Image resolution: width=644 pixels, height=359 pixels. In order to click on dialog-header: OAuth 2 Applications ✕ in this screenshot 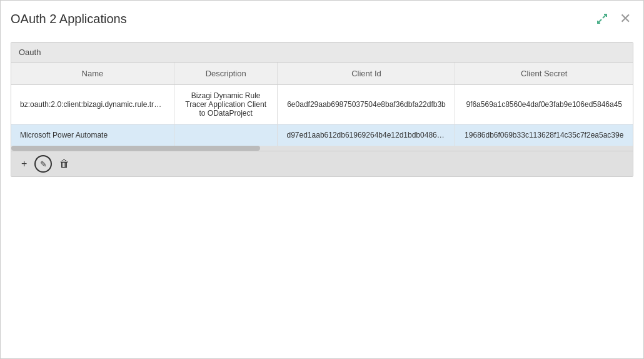, I will do `click(322, 18)`.